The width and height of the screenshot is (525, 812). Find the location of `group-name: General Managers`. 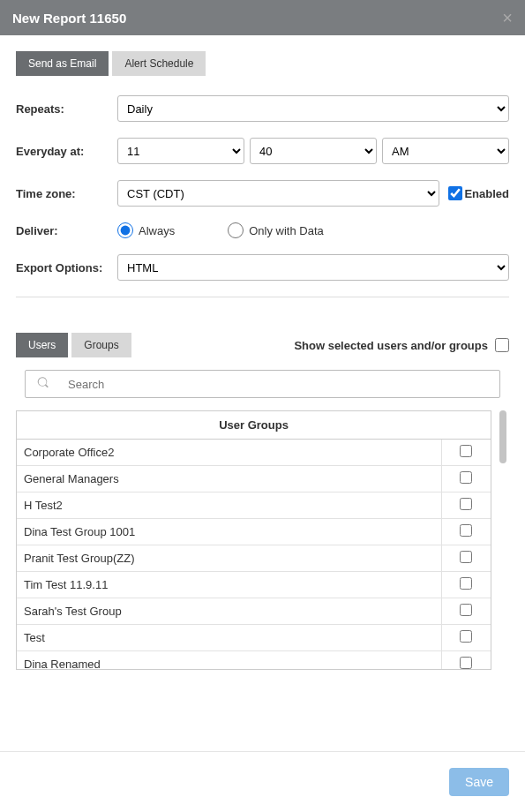

group-name: General Managers is located at coordinates (229, 479).